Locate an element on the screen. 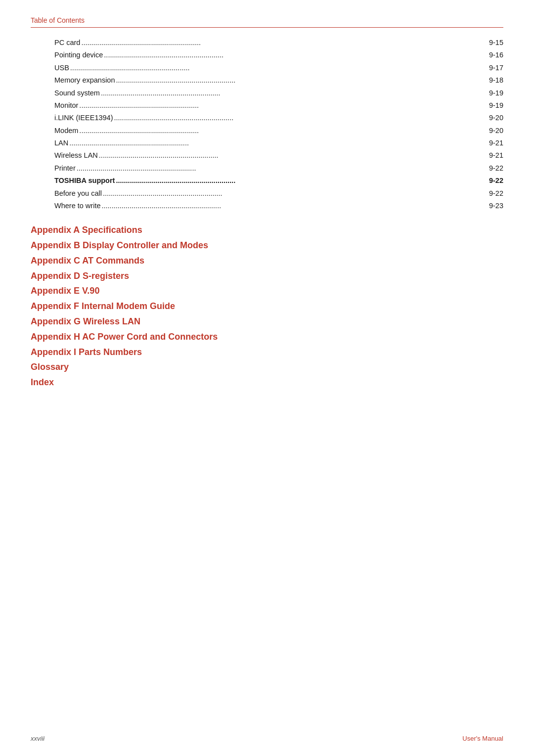  appendix-g-link: Appendix G Wireless LAN is located at coordinates (267, 321).